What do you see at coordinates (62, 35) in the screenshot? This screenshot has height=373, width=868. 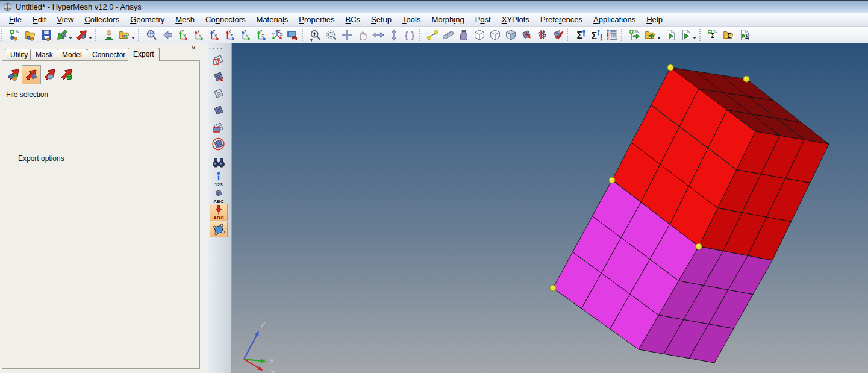 I see `import-model-button` at bounding box center [62, 35].